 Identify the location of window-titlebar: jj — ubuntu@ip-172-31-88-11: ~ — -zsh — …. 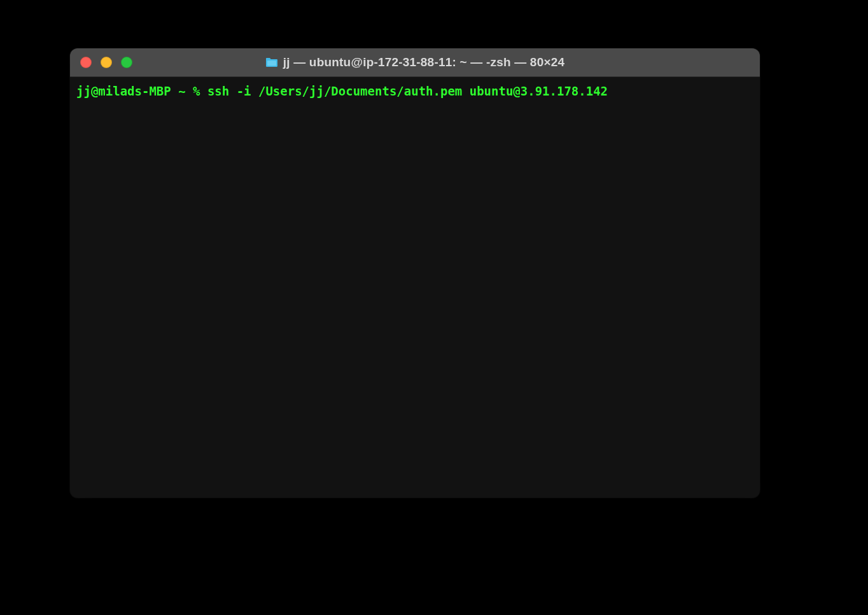
(415, 62).